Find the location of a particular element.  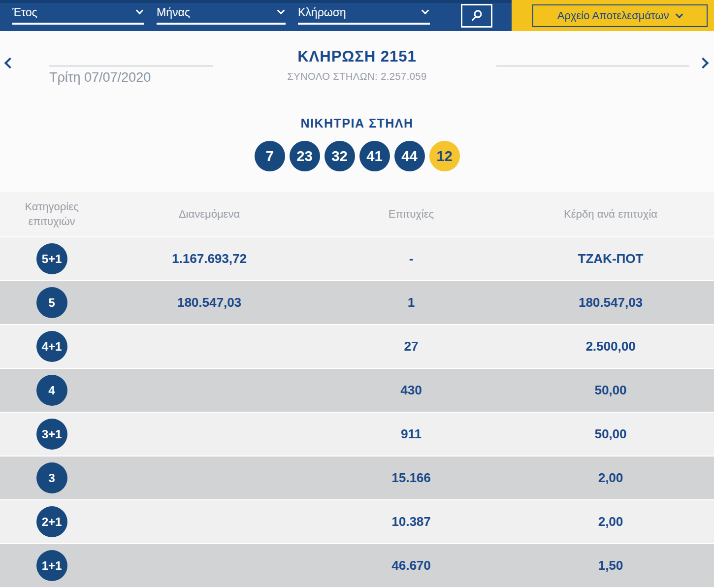

filter-topbar: Έτος Μήνας Κλήρωση Αρχείο Αποτελεσμάτων is located at coordinates (357, 16).